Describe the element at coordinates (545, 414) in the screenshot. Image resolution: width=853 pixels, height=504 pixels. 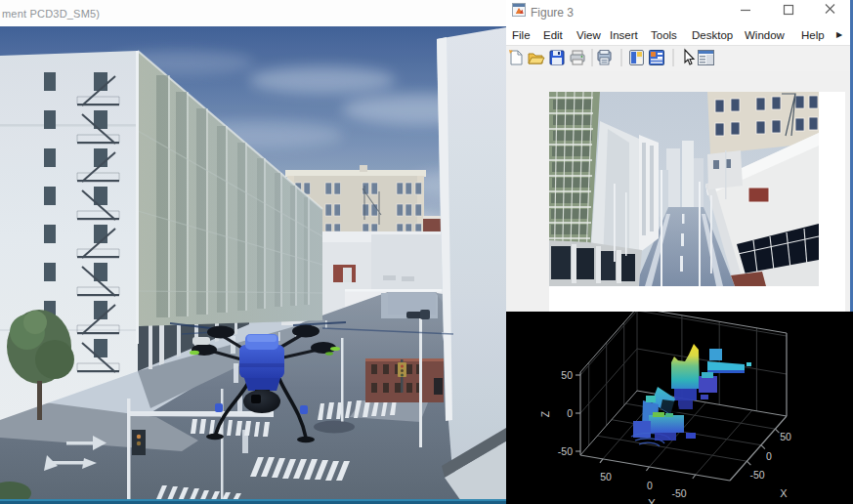
I see `svg-text: Z` at that location.